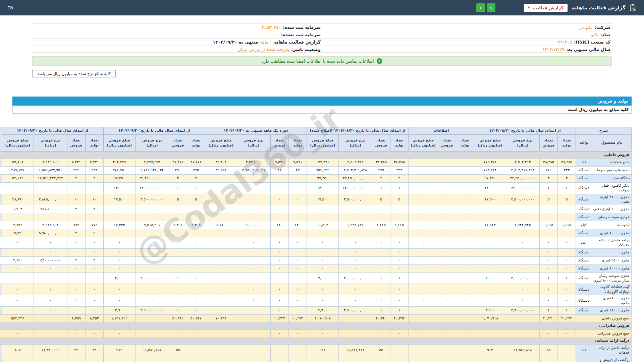 The image size is (644, 362). Describe the element at coordinates (586, 27) in the screenshot. I see `info-value: تکنو تار` at that location.